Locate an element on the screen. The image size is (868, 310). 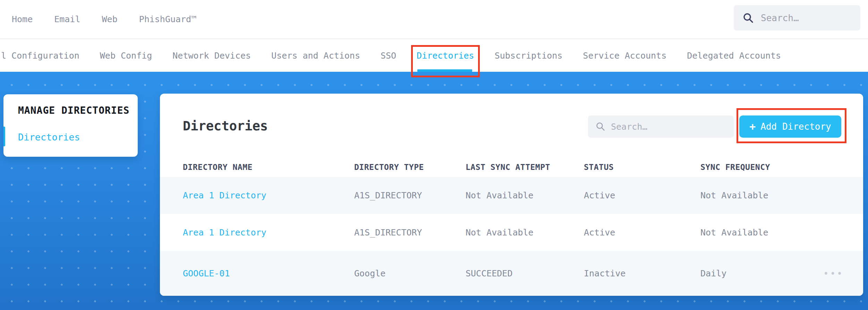
page-title: Directories is located at coordinates (225, 126).